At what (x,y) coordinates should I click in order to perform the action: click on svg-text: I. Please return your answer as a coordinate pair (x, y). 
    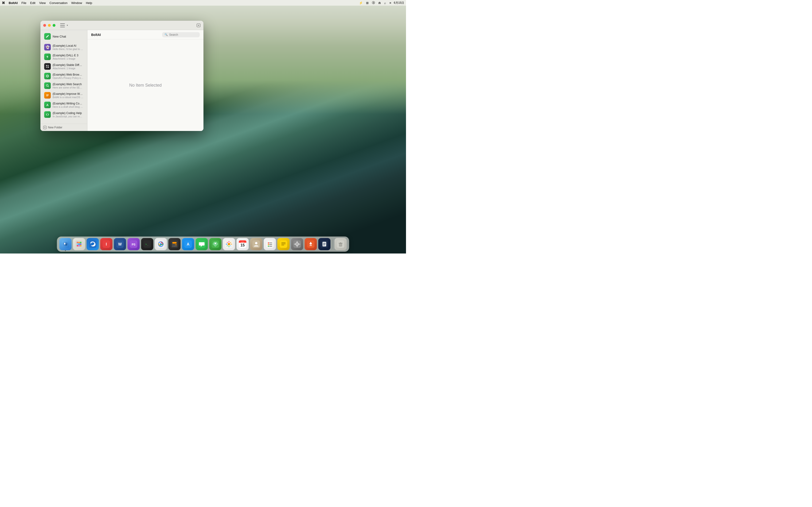
    Looking at the image, I should click on (106, 244).